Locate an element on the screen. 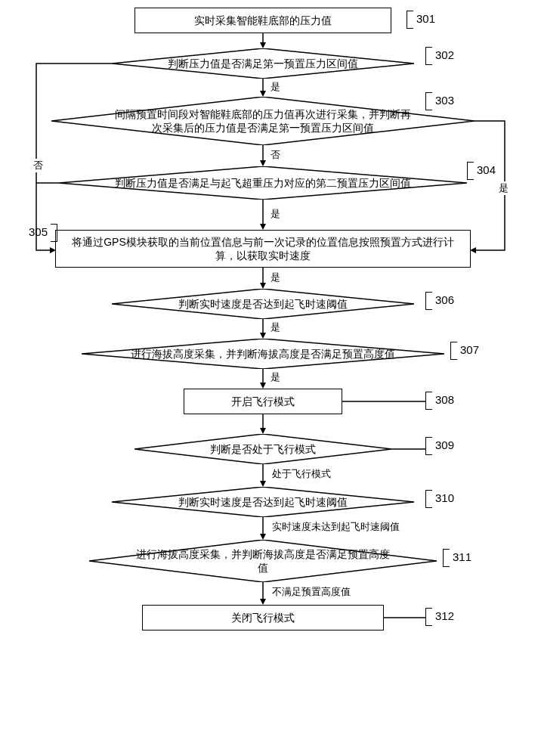 This screenshot has height=756, width=541. decision-310-speed: 判断实时速度是否达到起飞时速阈值 is located at coordinates (263, 502).